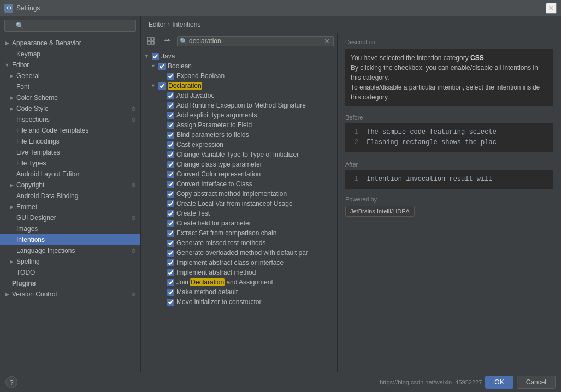 Image resolution: width=561 pixels, height=392 pixels. Describe the element at coordinates (11, 382) in the screenshot. I see `help-button: ?` at that location.